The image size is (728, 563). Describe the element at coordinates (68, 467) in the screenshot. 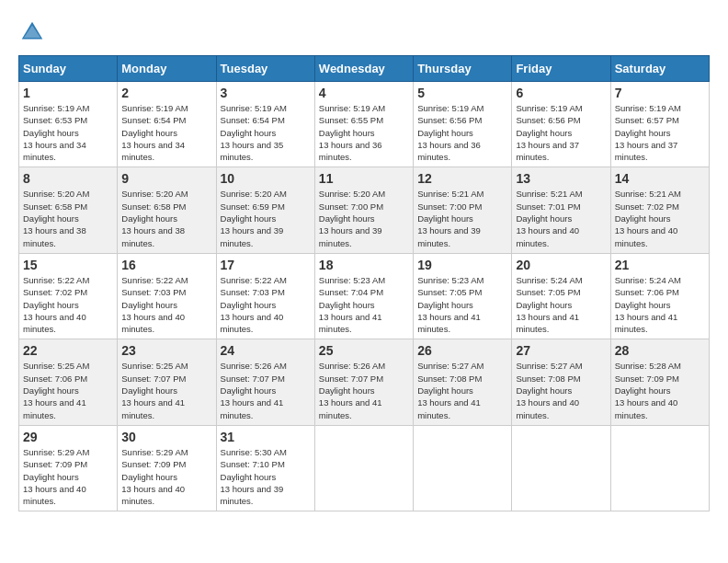

I see `calendar-cell: 29 Sunrise: 5:29 AM Sunset: 7:09 PM Dayl…` at that location.